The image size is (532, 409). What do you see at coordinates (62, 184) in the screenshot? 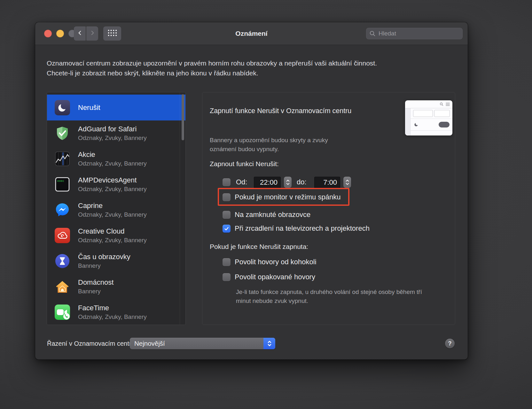
I see `terminal-exec-icon: exec` at bounding box center [62, 184].